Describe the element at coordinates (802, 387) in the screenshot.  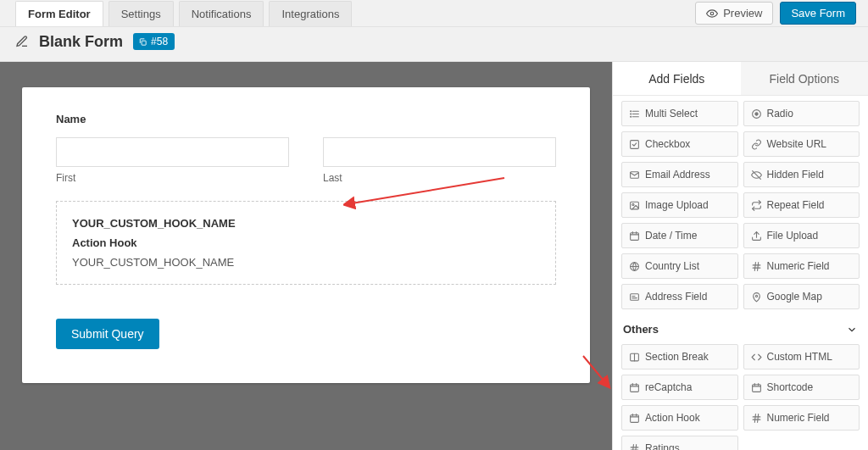
I see `field-tile-shortcode: Shortcode` at that location.